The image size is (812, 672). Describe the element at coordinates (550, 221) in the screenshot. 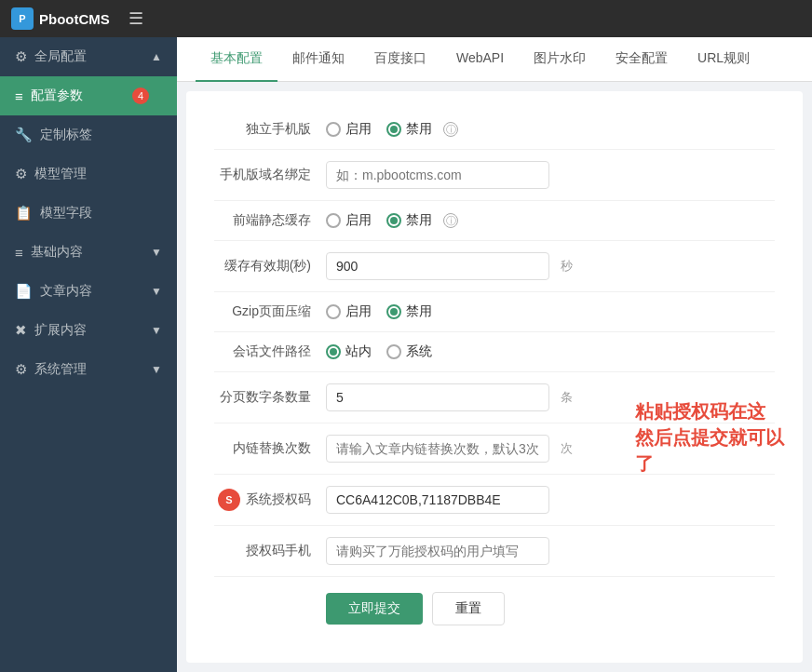

I see `static-cache-control: 启用 禁用 ⓘ` at that location.